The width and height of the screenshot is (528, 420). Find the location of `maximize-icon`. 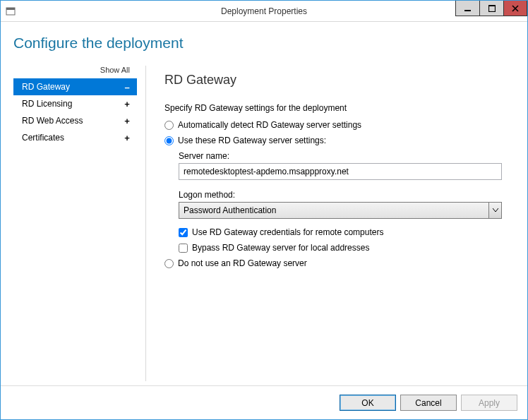

maximize-icon is located at coordinates (492, 8).